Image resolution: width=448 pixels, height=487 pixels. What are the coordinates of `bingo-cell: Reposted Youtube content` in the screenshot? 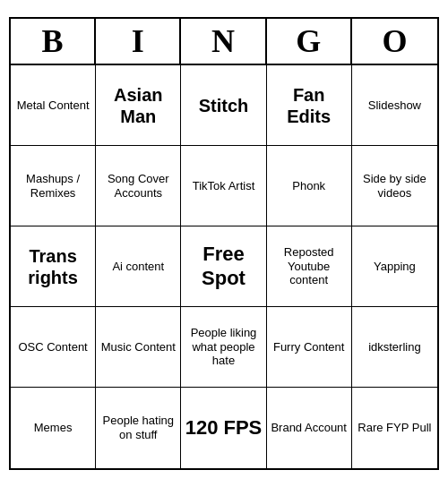 It's located at (310, 267).